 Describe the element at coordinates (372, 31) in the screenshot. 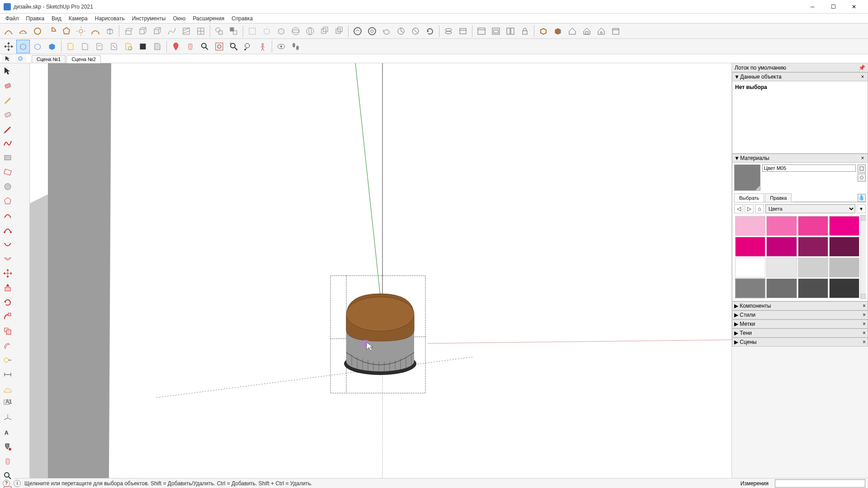

I see `tool-cloud2` at that location.